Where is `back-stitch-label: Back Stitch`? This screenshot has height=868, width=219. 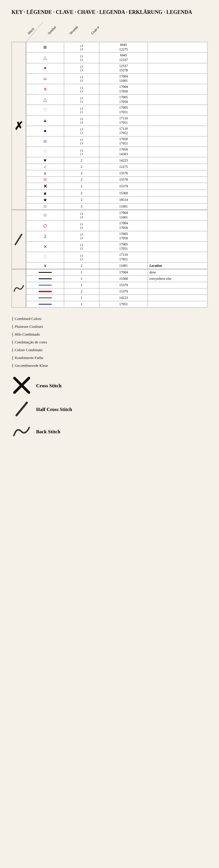 back-stitch-label: Back Stitch is located at coordinates (48, 432).